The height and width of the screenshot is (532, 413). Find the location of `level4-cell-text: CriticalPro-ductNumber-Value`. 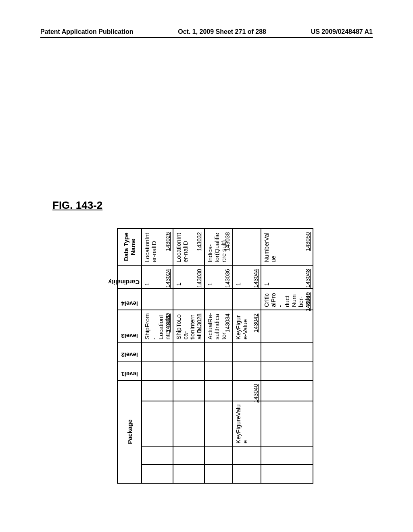

level4-cell-text: CriticalPro-ductNumber-Value is located at coordinates (287, 299).